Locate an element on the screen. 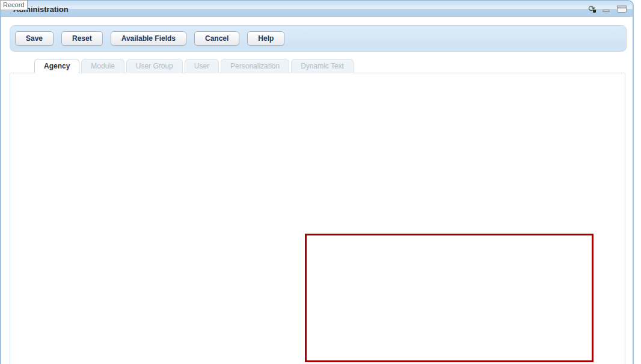 The width and height of the screenshot is (641, 364). tab-dynamic-text: Dynamic Text is located at coordinates (322, 66).